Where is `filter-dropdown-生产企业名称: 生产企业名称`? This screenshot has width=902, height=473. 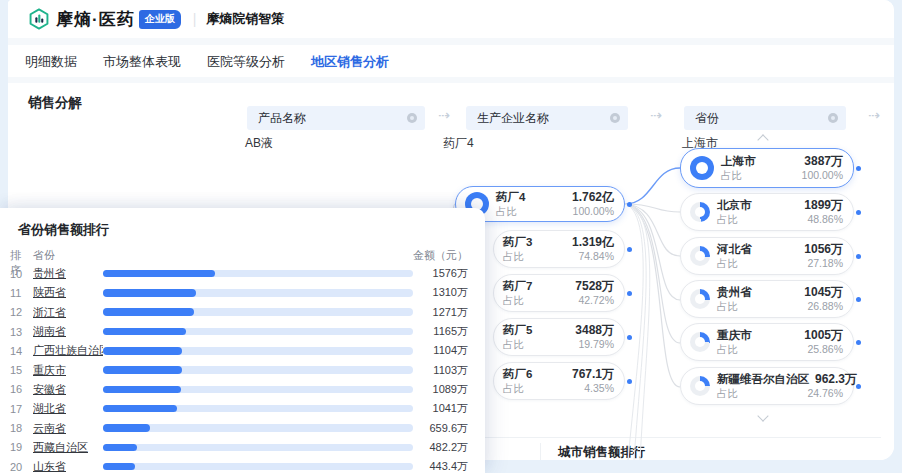 filter-dropdown-生产企业名称: 生产企业名称 is located at coordinates (547, 118).